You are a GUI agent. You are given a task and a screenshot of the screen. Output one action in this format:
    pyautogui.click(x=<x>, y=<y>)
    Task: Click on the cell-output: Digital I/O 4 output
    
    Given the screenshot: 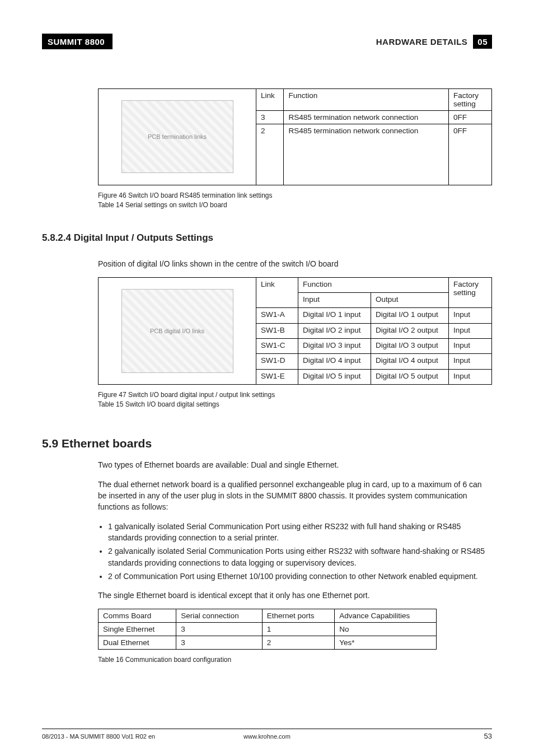 What is the action you would take?
    pyautogui.click(x=410, y=362)
    